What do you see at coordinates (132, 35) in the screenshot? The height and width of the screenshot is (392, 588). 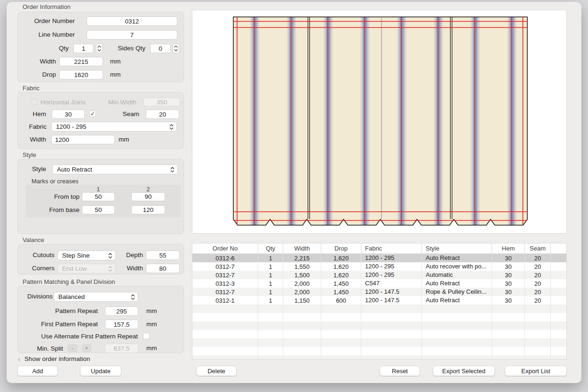 I see `line-number-field` at bounding box center [132, 35].